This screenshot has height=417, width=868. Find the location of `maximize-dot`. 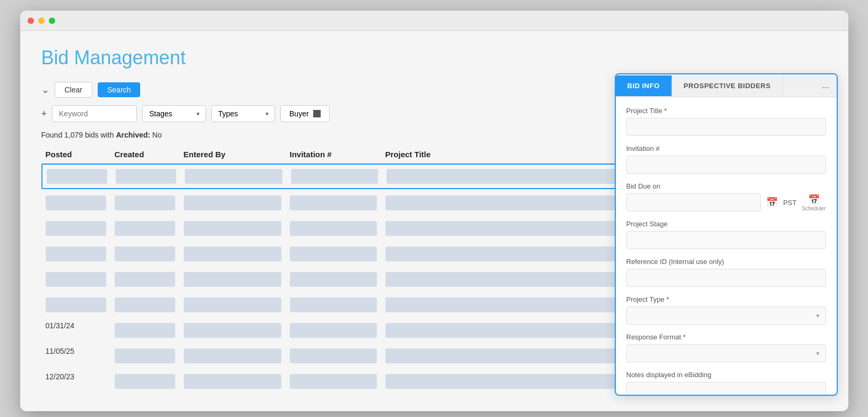

maximize-dot is located at coordinates (52, 21).